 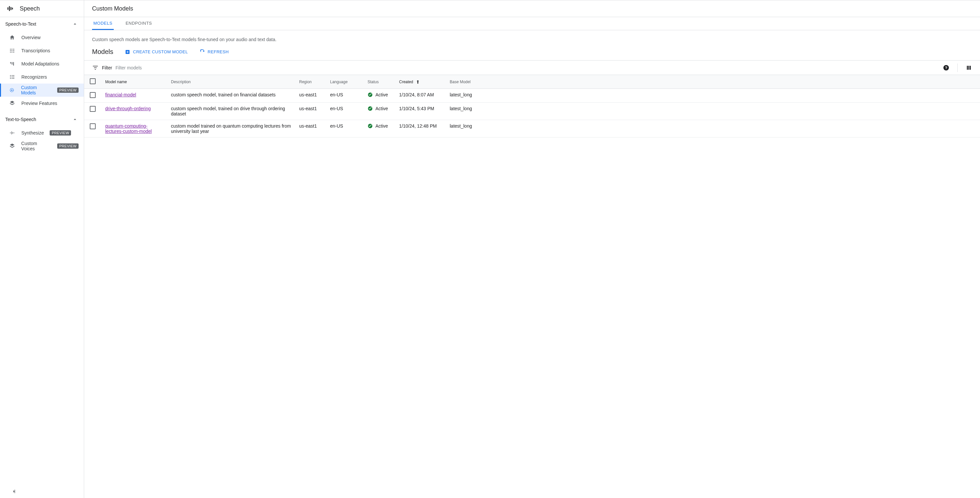 I want to click on recognizers-icon, so click(x=12, y=77).